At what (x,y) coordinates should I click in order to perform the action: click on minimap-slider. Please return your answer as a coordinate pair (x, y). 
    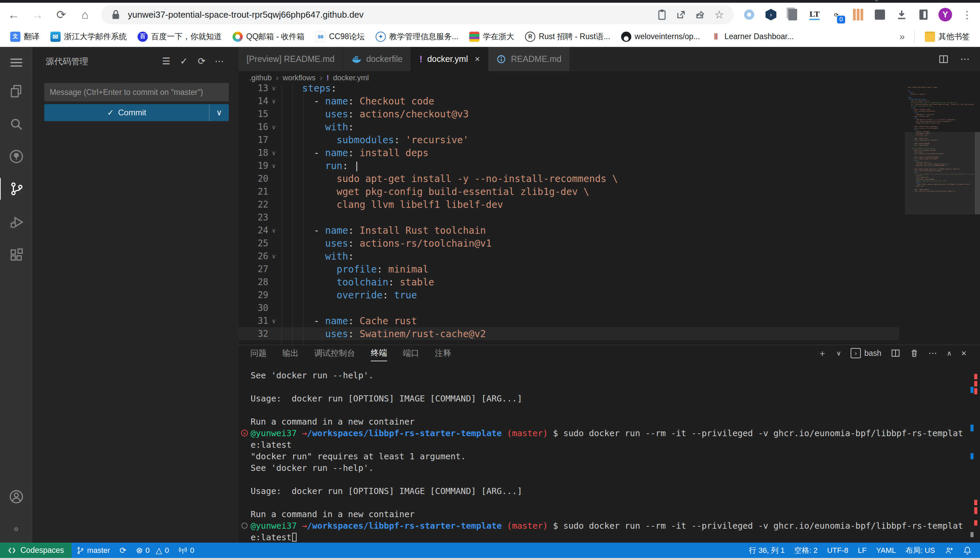
    Looking at the image, I should click on (939, 173).